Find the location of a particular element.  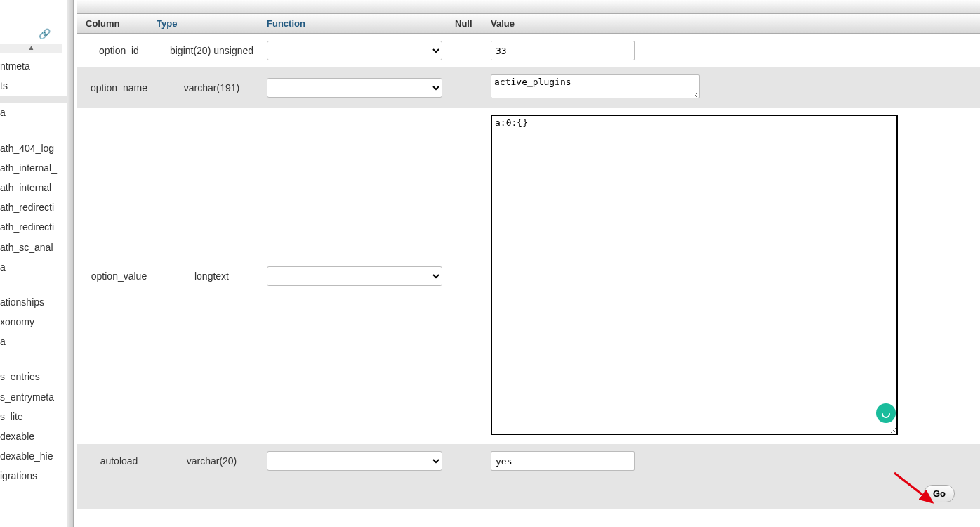

sidebar-item is located at coordinates (34, 99).